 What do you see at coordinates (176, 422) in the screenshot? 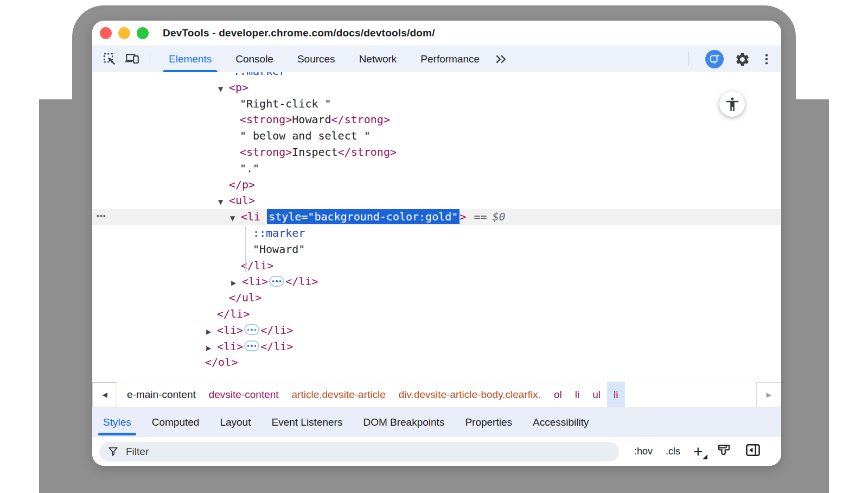
I see `panel-tab-computed: Computed` at bounding box center [176, 422].